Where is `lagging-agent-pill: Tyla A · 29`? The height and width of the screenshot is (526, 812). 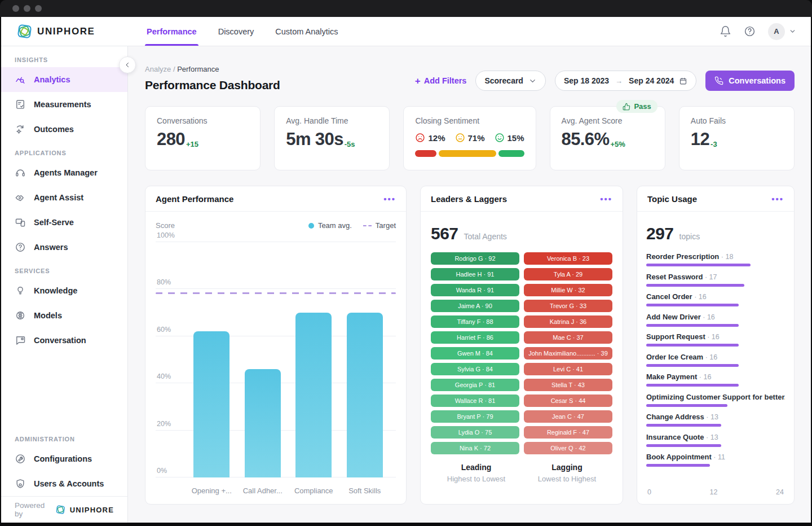 lagging-agent-pill: Tyla A · 29 is located at coordinates (568, 274).